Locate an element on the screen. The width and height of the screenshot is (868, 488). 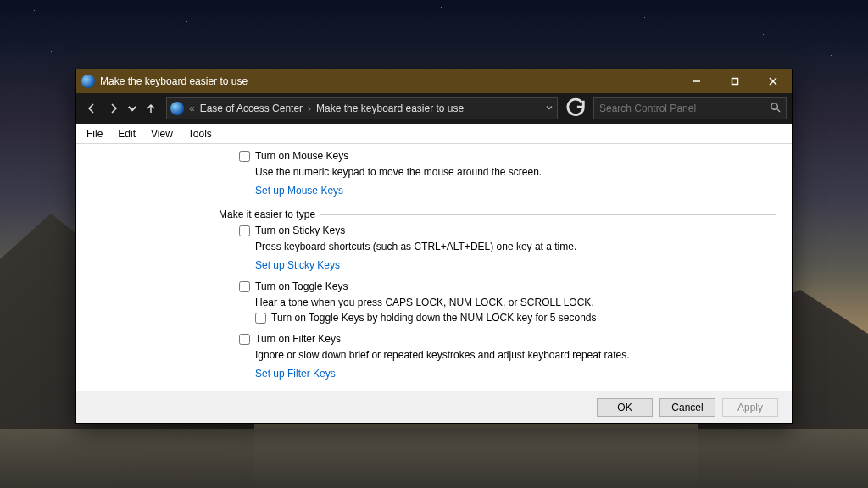
titlebar: Make the keyboard easier to use is located at coordinates (434, 81).